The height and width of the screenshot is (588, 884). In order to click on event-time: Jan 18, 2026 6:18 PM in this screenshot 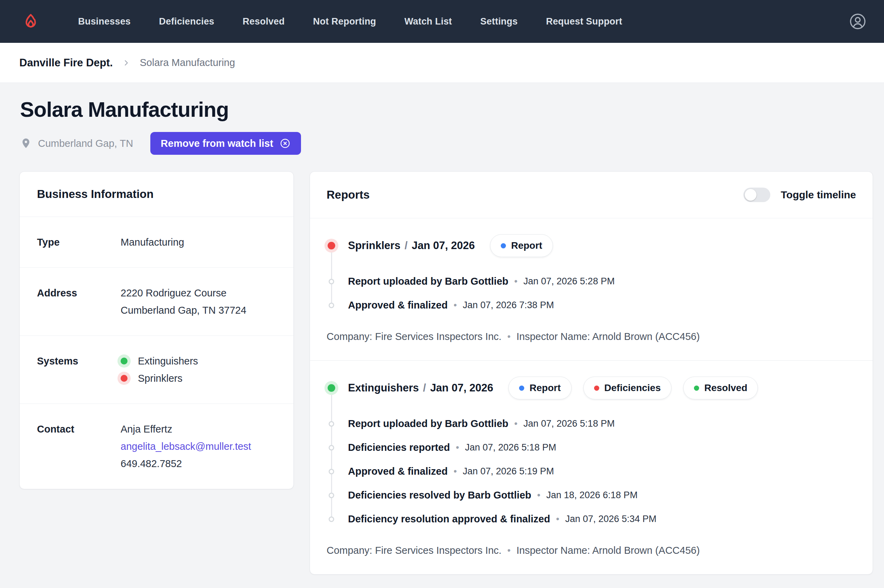, I will do `click(592, 495)`.